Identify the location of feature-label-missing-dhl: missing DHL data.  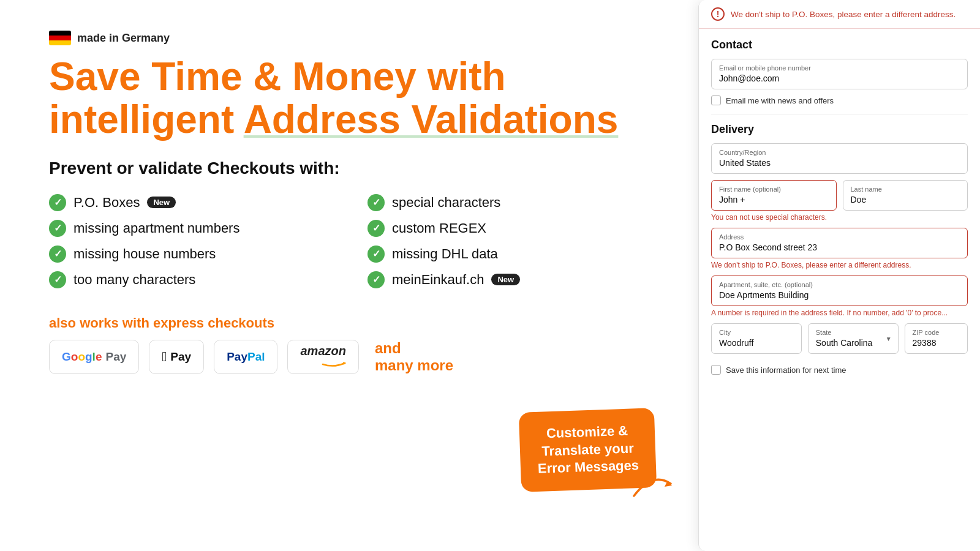
(445, 254).